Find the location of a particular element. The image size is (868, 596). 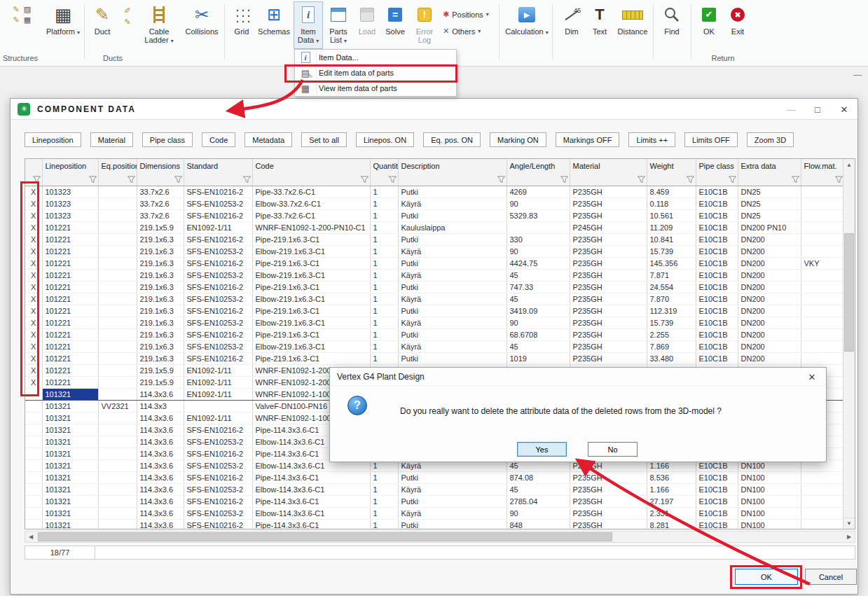

horizontal-scrollbar: ◀ ▶ is located at coordinates (440, 536).